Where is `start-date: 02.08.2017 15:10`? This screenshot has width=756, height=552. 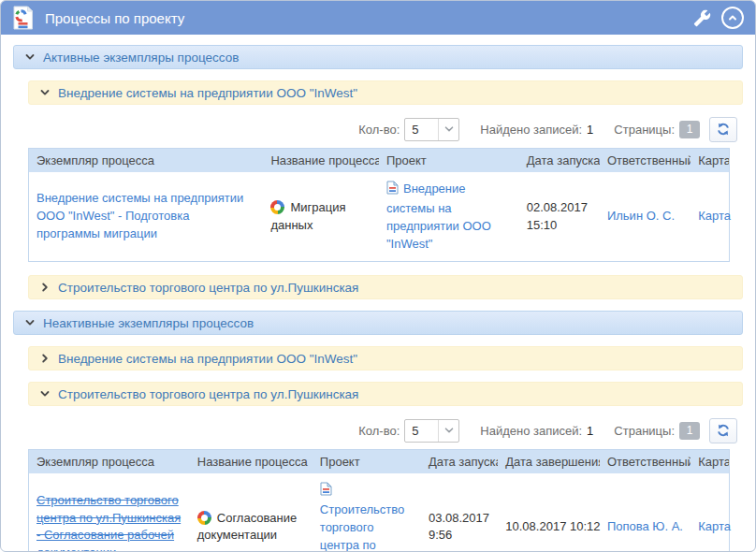
start-date: 02.08.2017 15:10 is located at coordinates (558, 216).